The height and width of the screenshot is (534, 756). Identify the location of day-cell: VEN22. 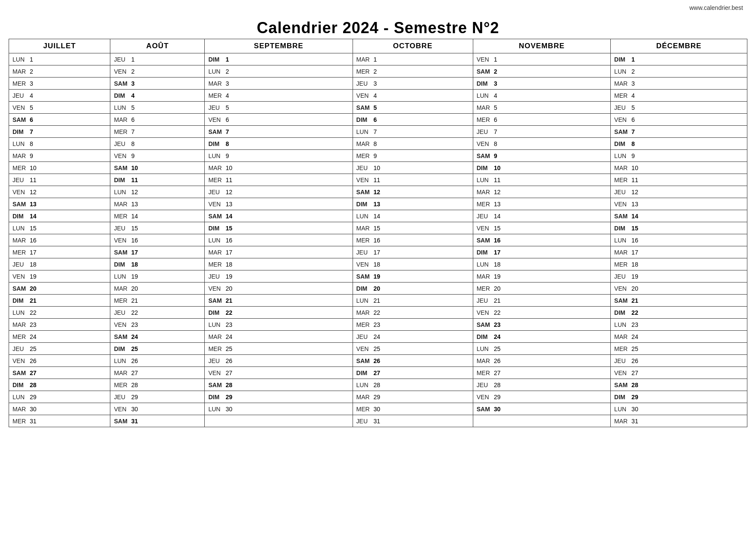
(541, 313).